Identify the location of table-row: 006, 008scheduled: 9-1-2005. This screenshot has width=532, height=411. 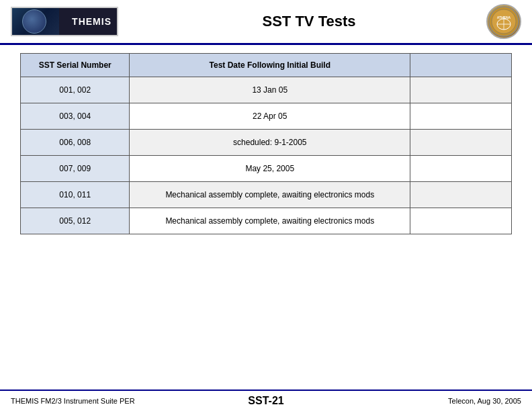
(266, 142).